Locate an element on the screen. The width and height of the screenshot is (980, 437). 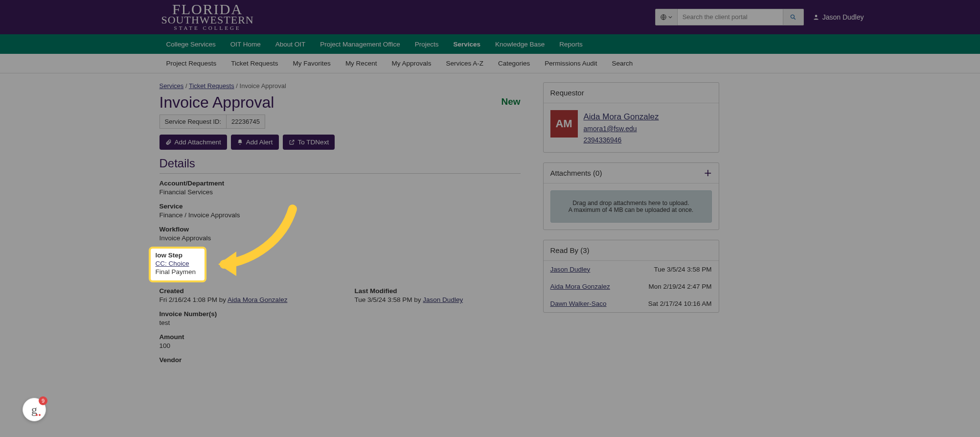
service-value: Finance / Invoice Approvals is located at coordinates (340, 215).